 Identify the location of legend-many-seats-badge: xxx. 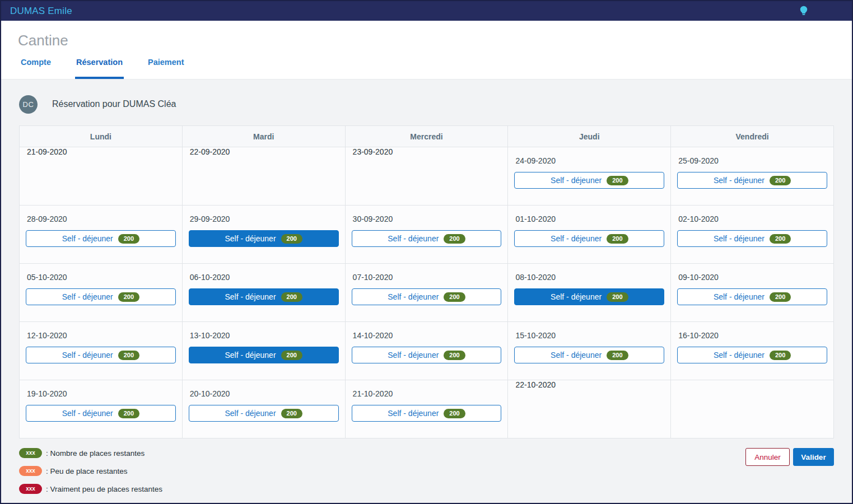
(30, 453).